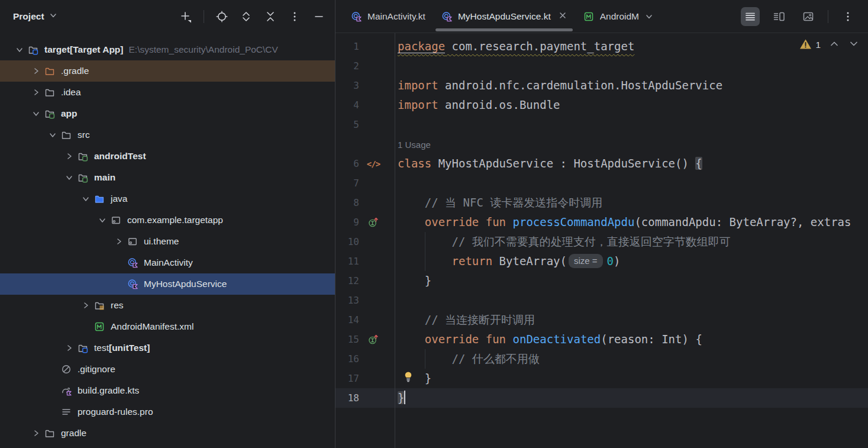  Describe the element at coordinates (167, 391) in the screenshot. I see `tree-item-build-gradle-kts: build.gradle.kts` at that location.